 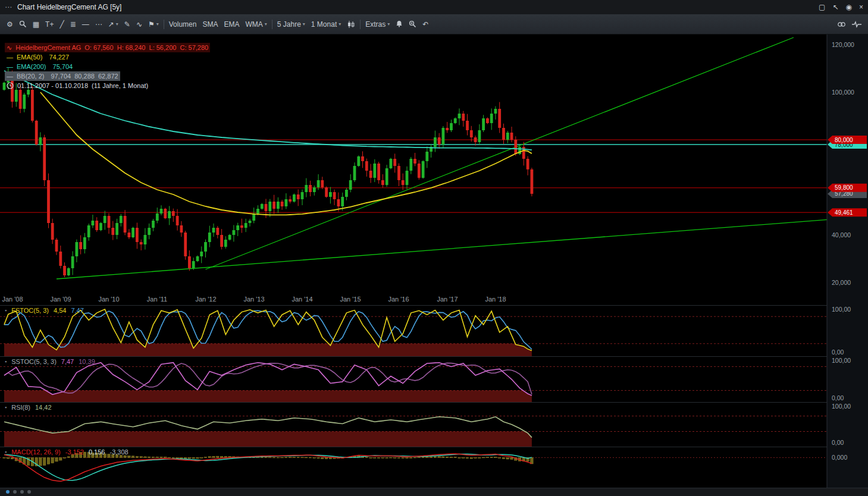 What do you see at coordinates (10, 24) in the screenshot?
I see `settings-icon: ⚙` at bounding box center [10, 24].